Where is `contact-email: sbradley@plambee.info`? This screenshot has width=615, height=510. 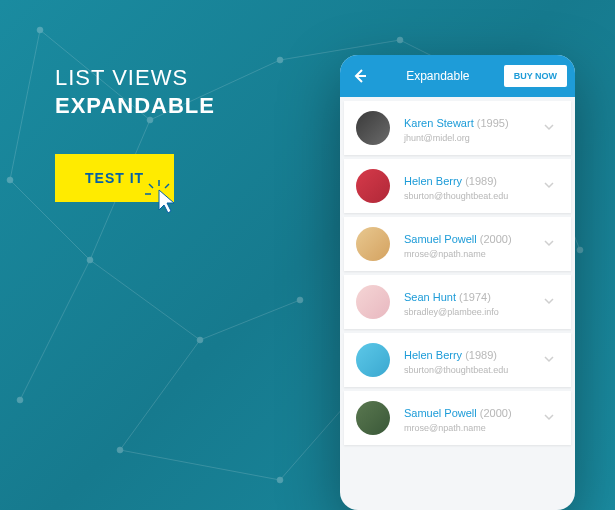 contact-email: sbradley@plambee.info is located at coordinates (474, 312).